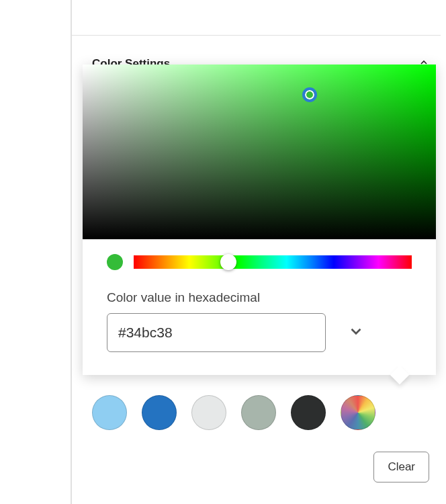 This screenshot has height=504, width=446. What do you see at coordinates (259, 298) in the screenshot?
I see `hex-label: Color value in hexadecimal` at bounding box center [259, 298].